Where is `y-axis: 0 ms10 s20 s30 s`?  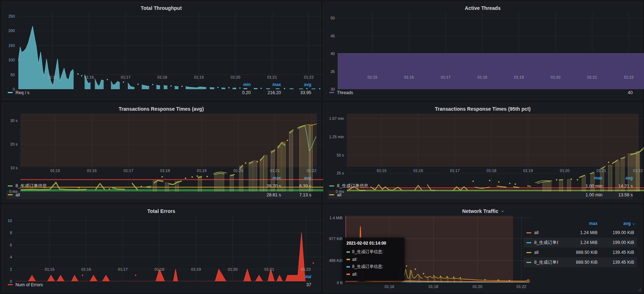 y-axis: 0 ms10 s20 s30 s is located at coordinates (13, 140).